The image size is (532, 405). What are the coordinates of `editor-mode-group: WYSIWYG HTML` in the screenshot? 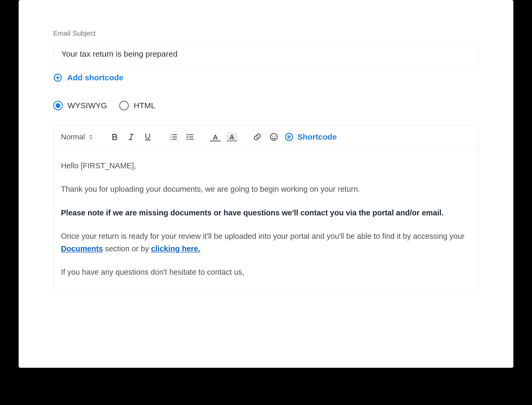 It's located at (266, 106).